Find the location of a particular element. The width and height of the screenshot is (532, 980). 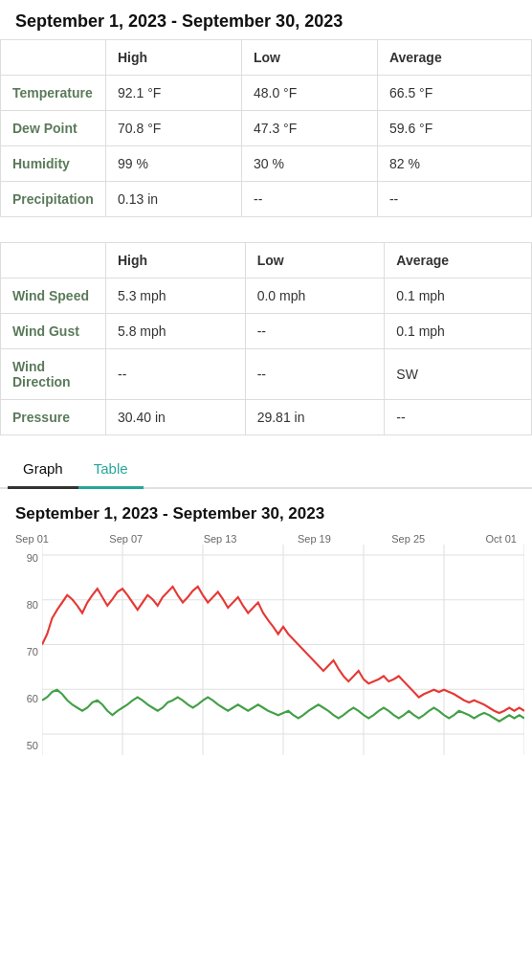

date-header-1: September 1, 2023 - September 30, 2023 is located at coordinates (266, 19).